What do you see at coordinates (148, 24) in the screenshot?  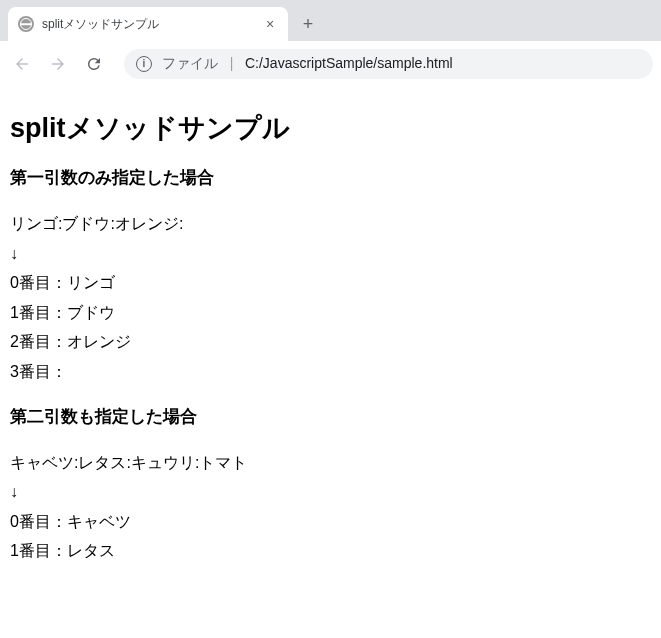 I see `browser-tab: splitメソッドサンプル ×` at bounding box center [148, 24].